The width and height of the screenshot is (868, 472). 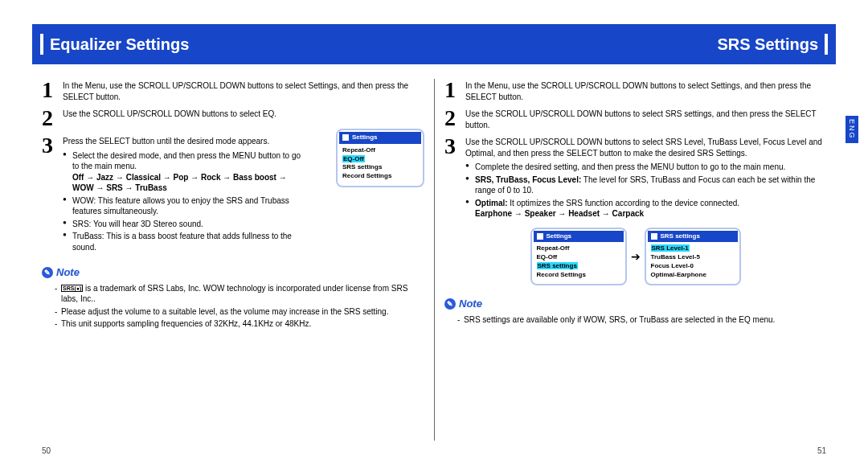 What do you see at coordinates (579, 257) in the screenshot?
I see `device-screenshot-settings: Settings Repeat-Off EQ-Off SRS settings …` at bounding box center [579, 257].